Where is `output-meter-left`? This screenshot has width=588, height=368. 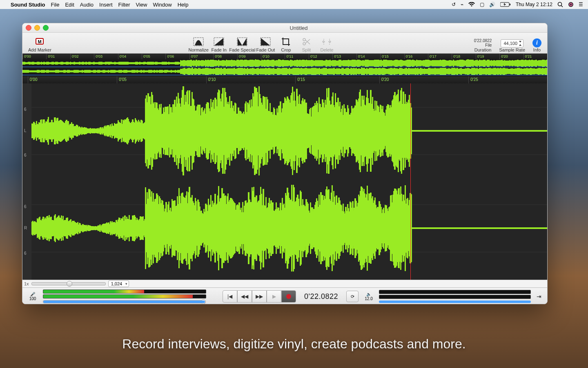 output-meter-left is located at coordinates (455, 292).